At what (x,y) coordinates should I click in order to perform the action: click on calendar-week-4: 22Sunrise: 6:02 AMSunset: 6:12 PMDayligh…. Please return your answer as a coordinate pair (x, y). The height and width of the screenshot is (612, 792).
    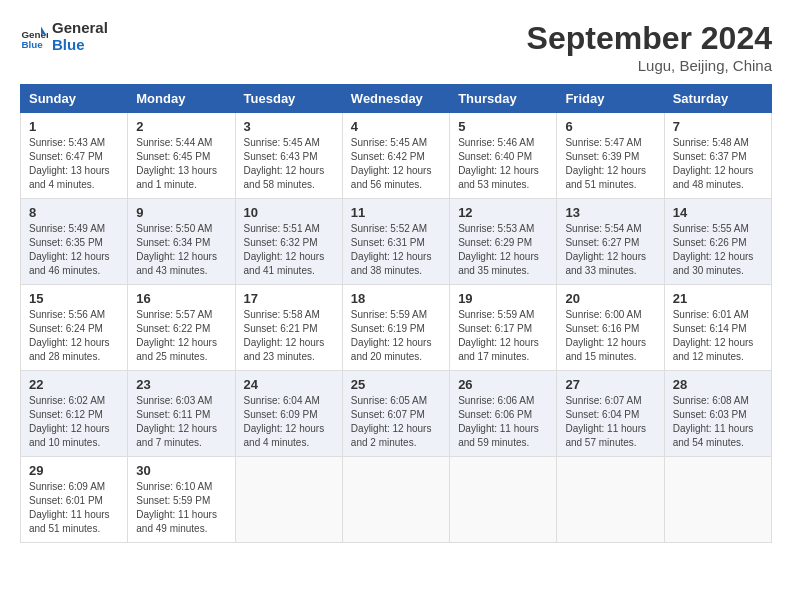
    Looking at the image, I should click on (396, 414).